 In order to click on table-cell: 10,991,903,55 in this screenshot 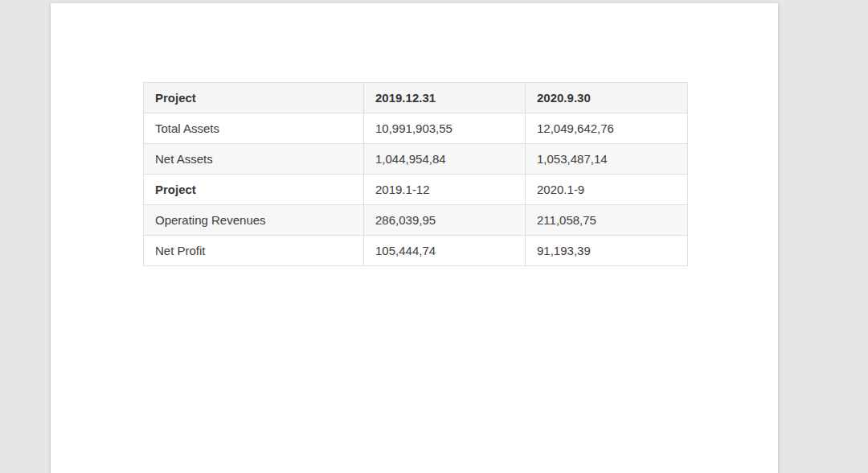, I will do `click(445, 129)`.